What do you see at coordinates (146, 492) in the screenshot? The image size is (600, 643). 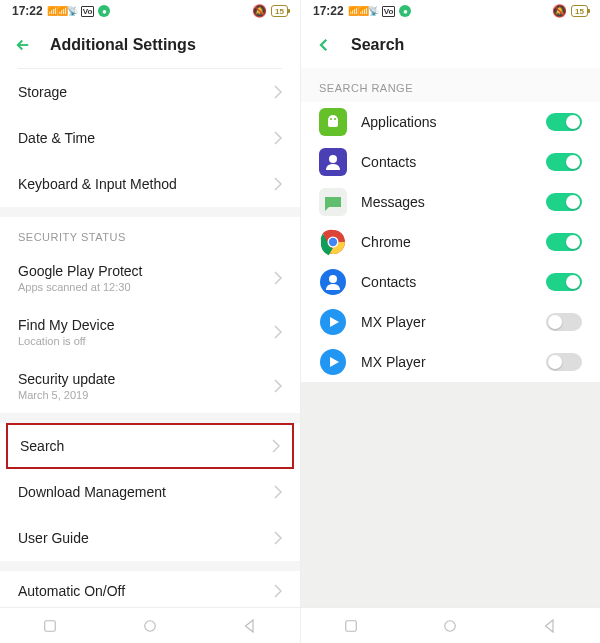 I see `row-label: Download Management` at bounding box center [146, 492].